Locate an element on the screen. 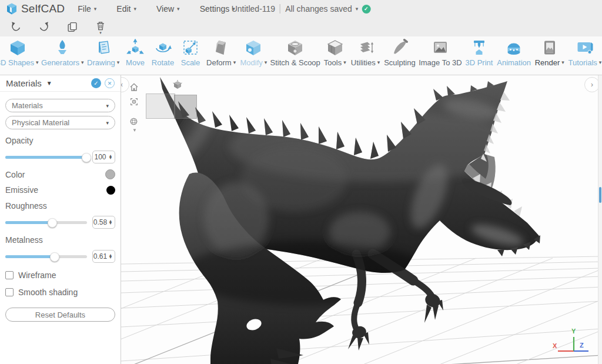  app-logo: SelfCAD is located at coordinates (35, 9).